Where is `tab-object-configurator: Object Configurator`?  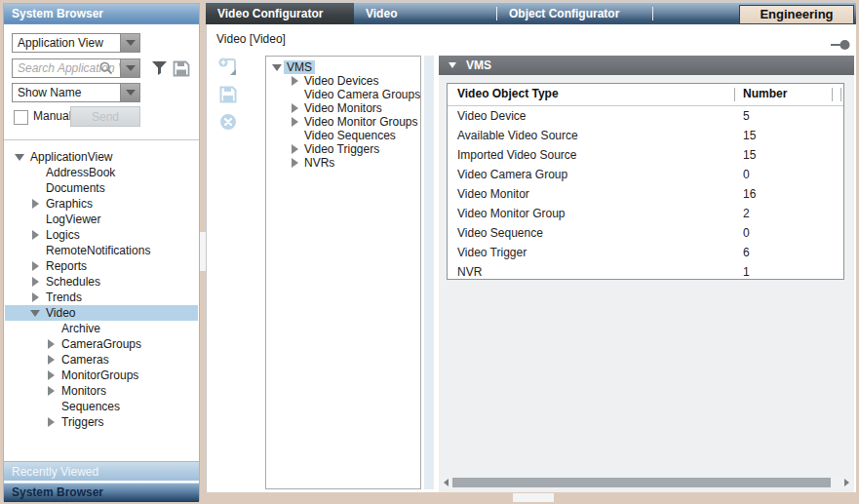
tab-object-configurator: Object Configurator is located at coordinates (564, 14).